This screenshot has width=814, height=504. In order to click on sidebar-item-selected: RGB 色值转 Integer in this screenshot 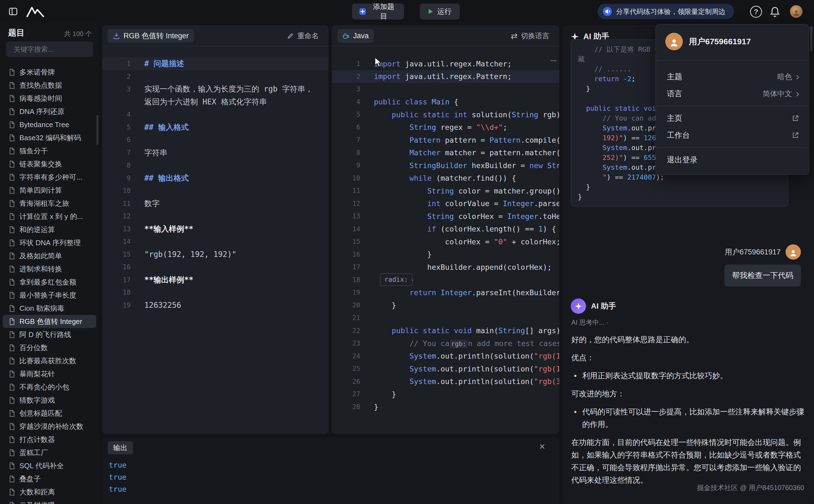, I will do `click(49, 321)`.